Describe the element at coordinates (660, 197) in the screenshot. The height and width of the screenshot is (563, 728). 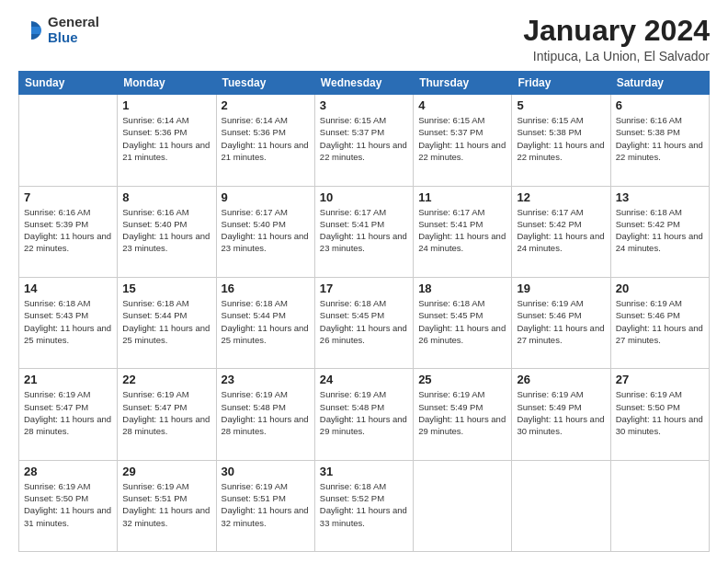
I see `day-number: 13` at that location.